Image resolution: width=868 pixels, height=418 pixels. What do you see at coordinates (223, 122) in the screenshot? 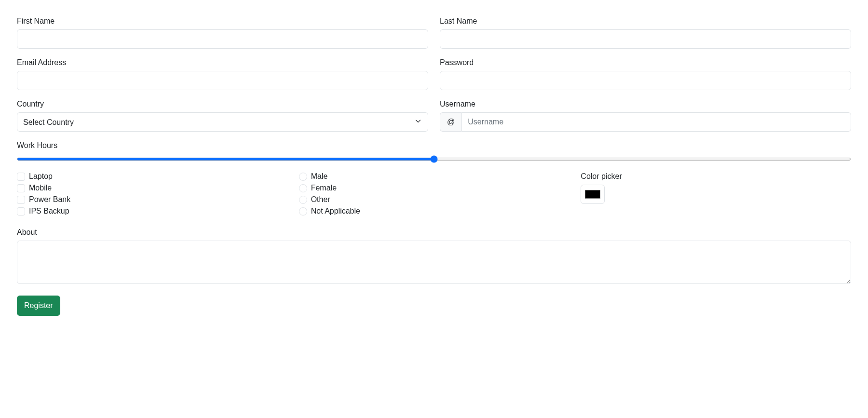
I see `country-select: Select Country` at bounding box center [223, 122].